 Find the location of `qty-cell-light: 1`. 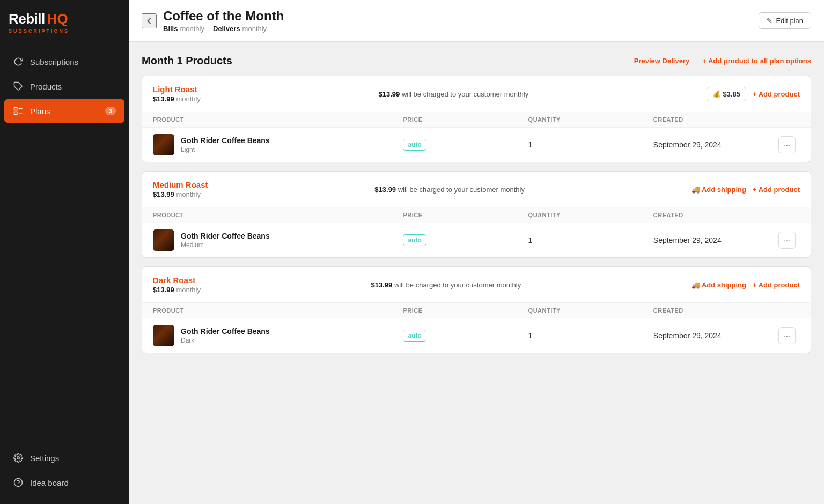

qty-cell-light: 1 is located at coordinates (591, 145).